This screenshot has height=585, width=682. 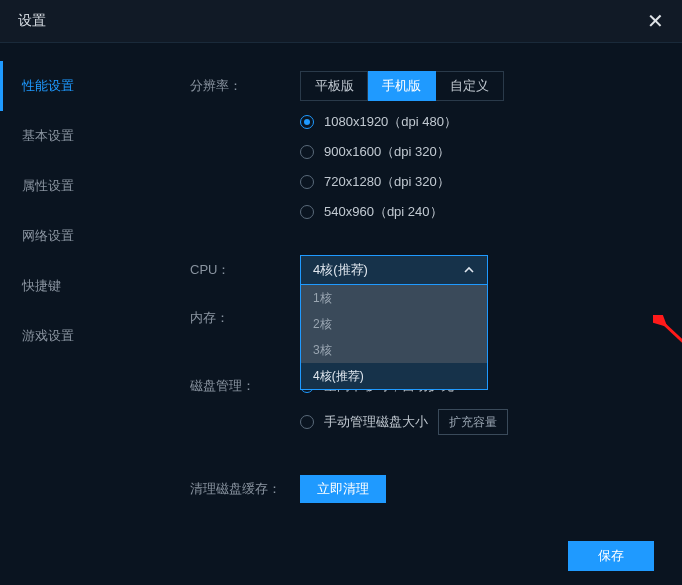 I want to click on tab-tablet: 平板版, so click(x=334, y=86).